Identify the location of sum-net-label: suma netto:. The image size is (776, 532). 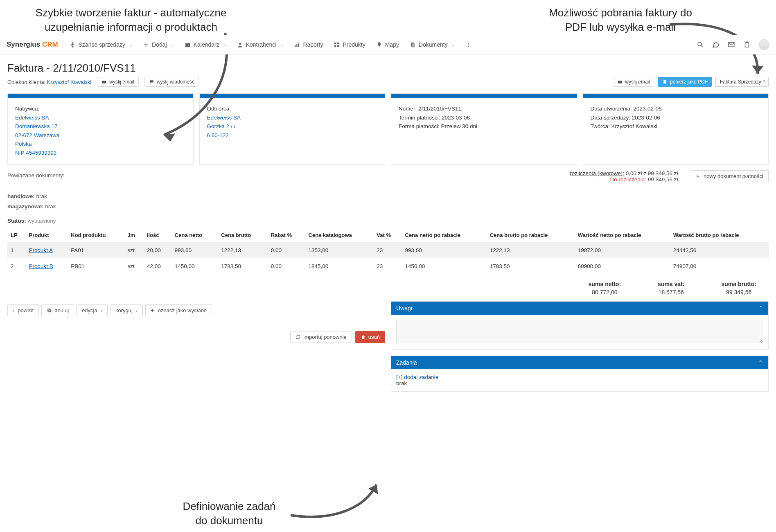
(605, 284).